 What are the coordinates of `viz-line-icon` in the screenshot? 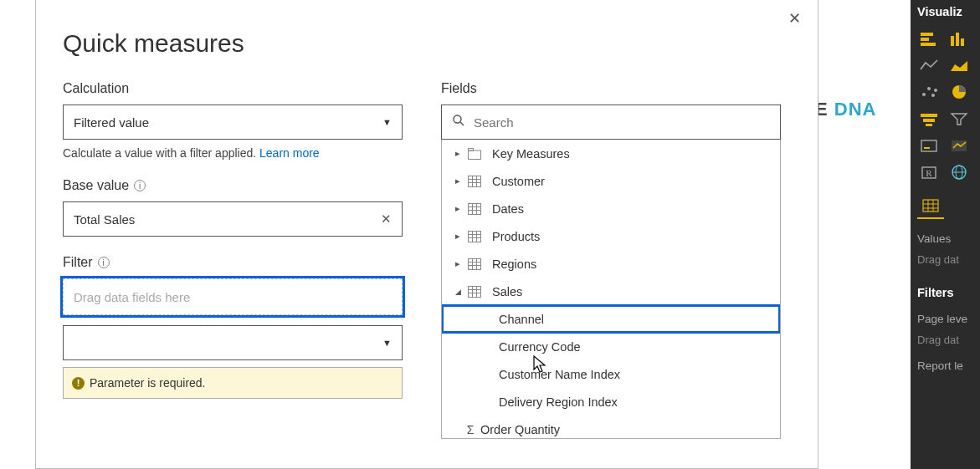 It's located at (929, 65).